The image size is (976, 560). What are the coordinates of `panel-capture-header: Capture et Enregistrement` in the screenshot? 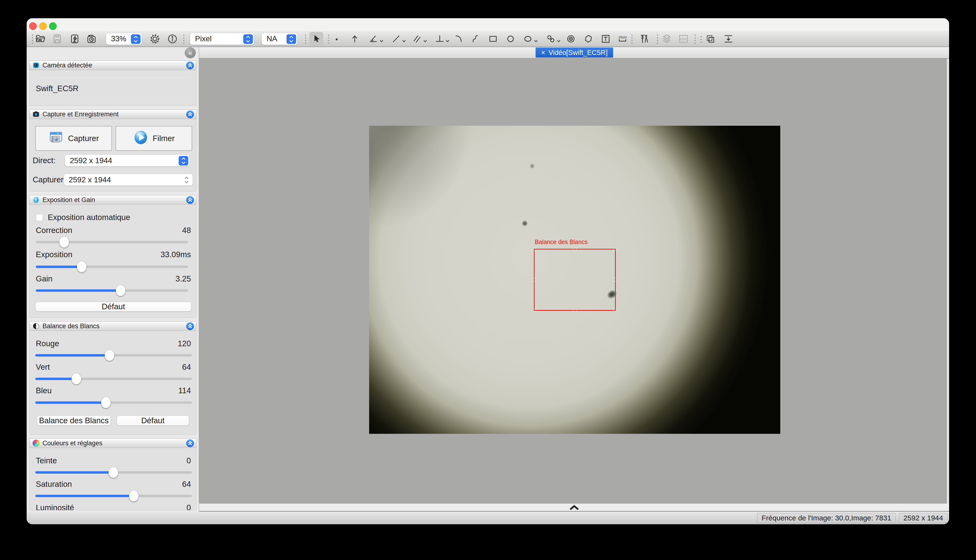 It's located at (113, 114).